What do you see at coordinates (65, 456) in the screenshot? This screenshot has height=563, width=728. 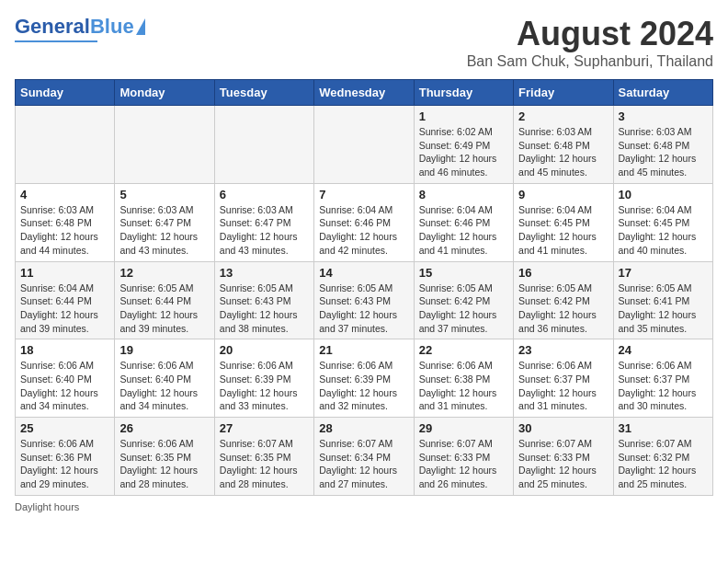 I see `calendar-cell: 25Sunrise: 6:06 AM Sunset: 6:36 PM Dayli…` at bounding box center [65, 456].